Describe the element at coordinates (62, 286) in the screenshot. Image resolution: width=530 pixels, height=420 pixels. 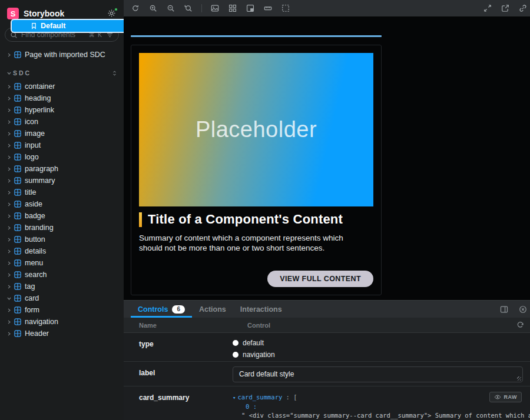
I see `sidebar-item-tag: tag` at that location.